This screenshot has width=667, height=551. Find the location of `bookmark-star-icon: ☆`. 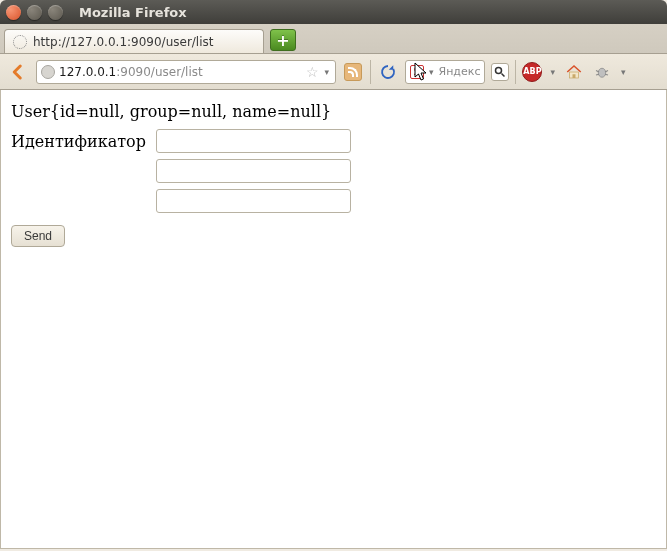

bookmark-star-icon: ☆ is located at coordinates (312, 72).